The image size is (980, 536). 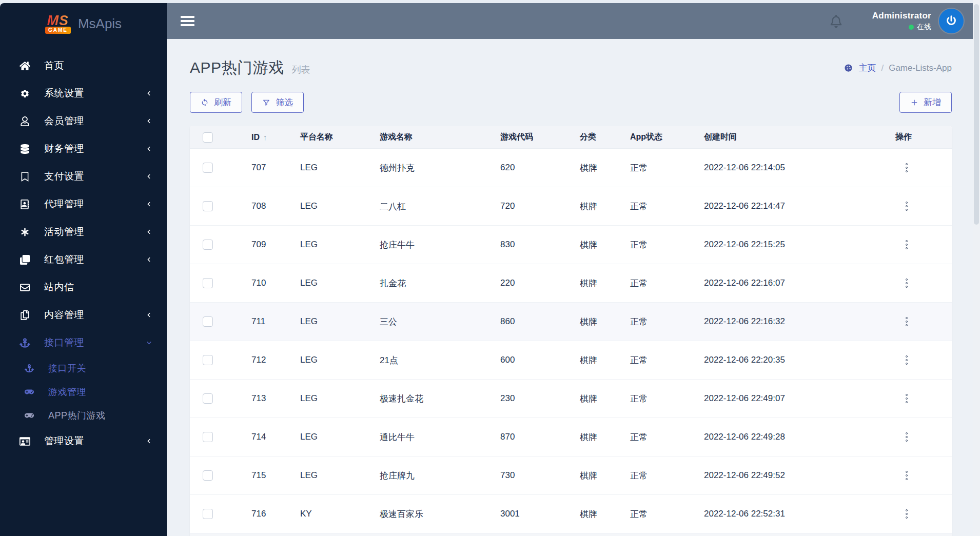 What do you see at coordinates (540, 437) in the screenshot?
I see `cell-game-code: 870` at bounding box center [540, 437].